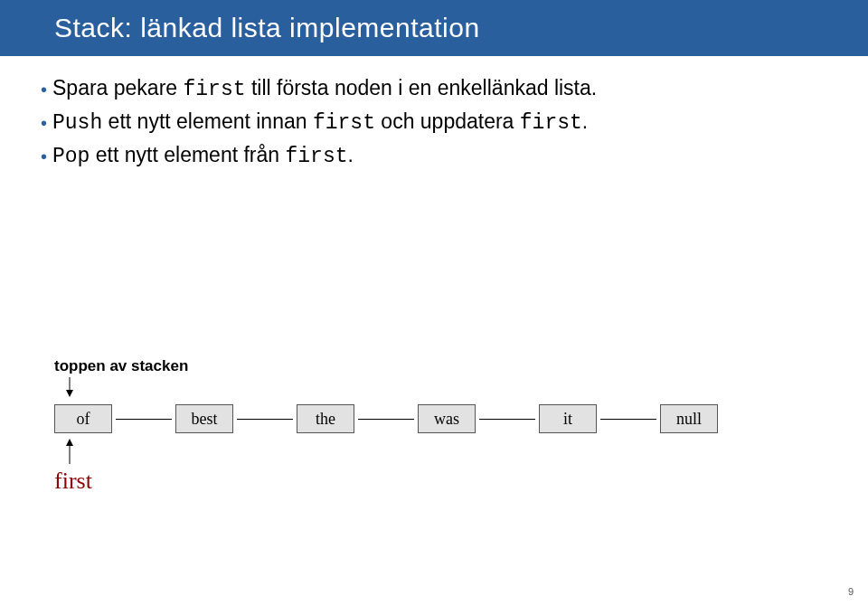 Image resolution: width=868 pixels, height=606 pixels. What do you see at coordinates (326, 419) in the screenshot?
I see `list-node: the` at bounding box center [326, 419].